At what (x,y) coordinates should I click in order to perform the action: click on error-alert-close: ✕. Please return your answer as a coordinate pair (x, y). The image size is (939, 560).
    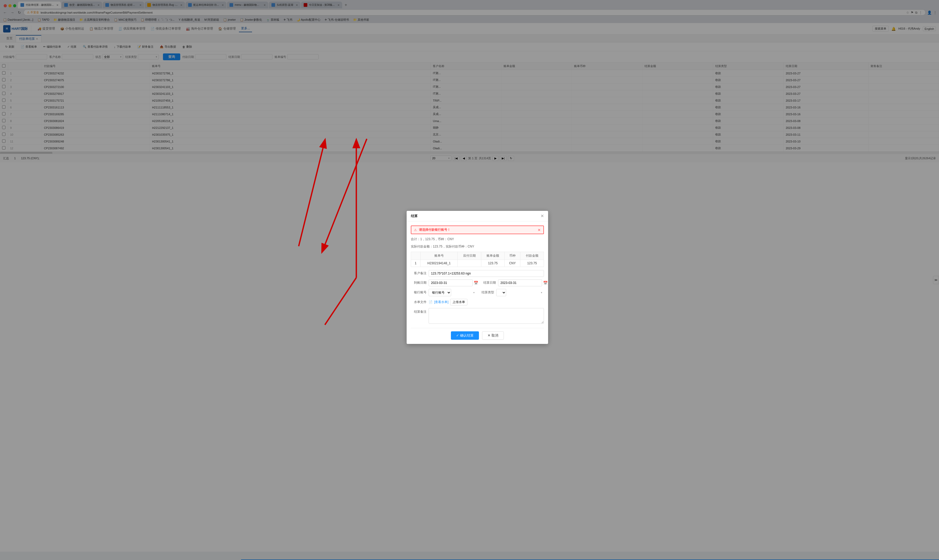
    Looking at the image, I should click on (539, 230).